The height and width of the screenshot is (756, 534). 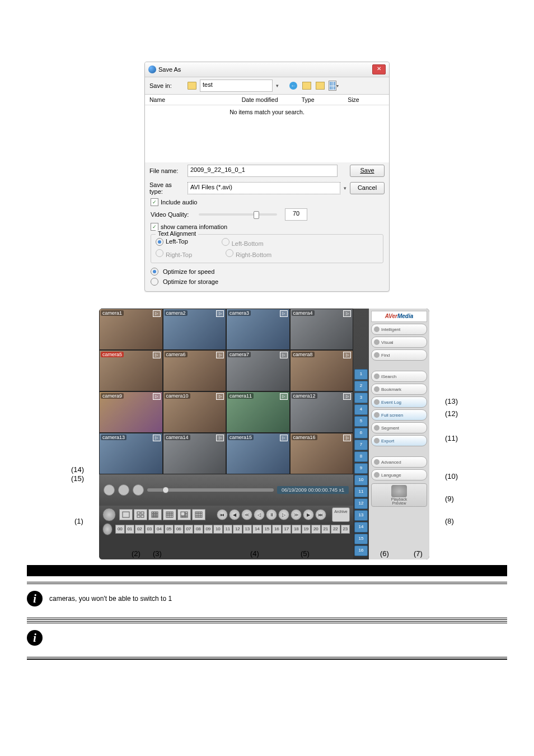 I want to click on export-button: Export, so click(x=399, y=441).